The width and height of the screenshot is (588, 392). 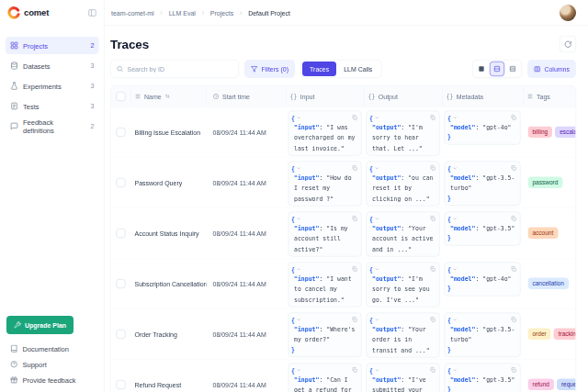 What do you see at coordinates (513, 69) in the screenshot?
I see `density-large-button` at bounding box center [513, 69].